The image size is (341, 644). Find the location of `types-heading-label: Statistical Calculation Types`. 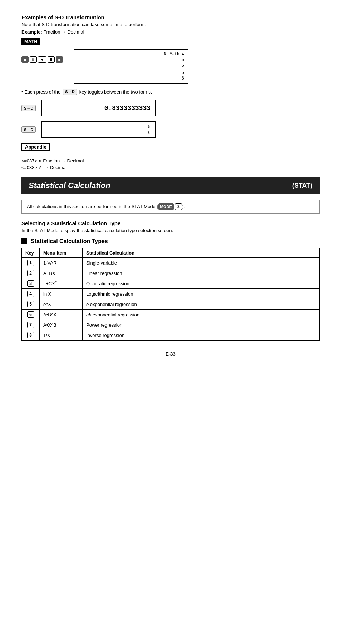

types-heading-label: Statistical Calculation Types is located at coordinates (69, 241).